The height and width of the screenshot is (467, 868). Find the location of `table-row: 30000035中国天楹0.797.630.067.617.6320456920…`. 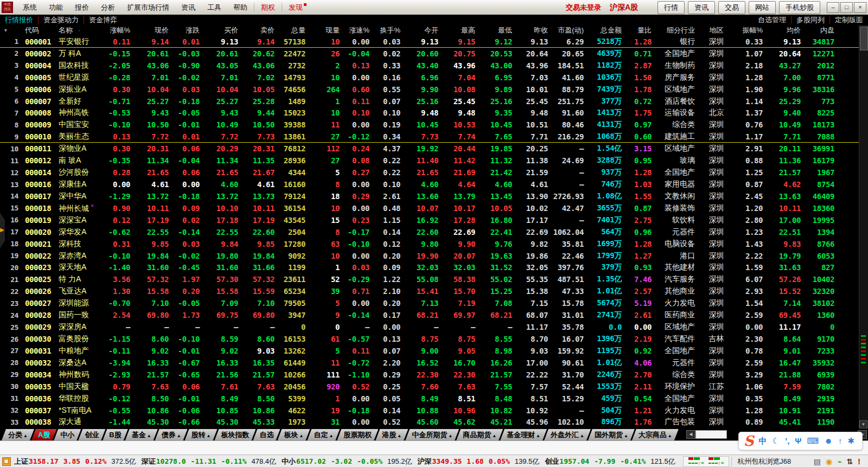

table-row: 30000035中国天楹0.797.630.067.617.6320456920… is located at coordinates (430, 387).